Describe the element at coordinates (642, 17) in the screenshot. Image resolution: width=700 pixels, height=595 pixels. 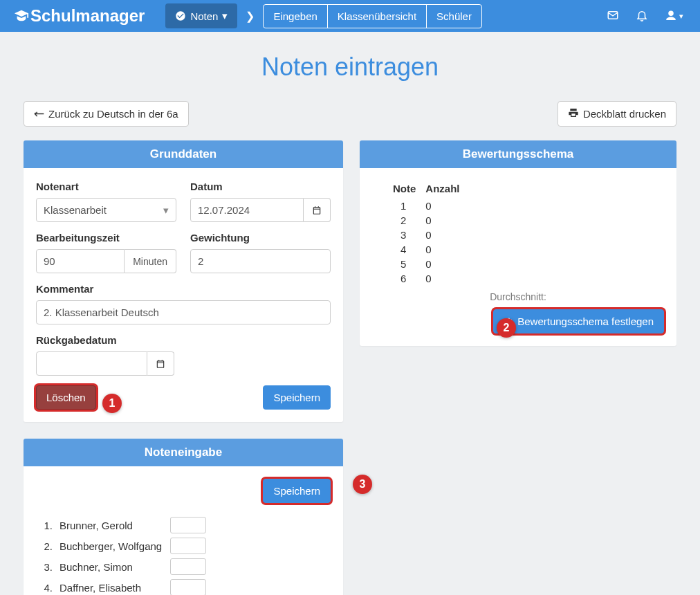
I see `bell-icon` at that location.